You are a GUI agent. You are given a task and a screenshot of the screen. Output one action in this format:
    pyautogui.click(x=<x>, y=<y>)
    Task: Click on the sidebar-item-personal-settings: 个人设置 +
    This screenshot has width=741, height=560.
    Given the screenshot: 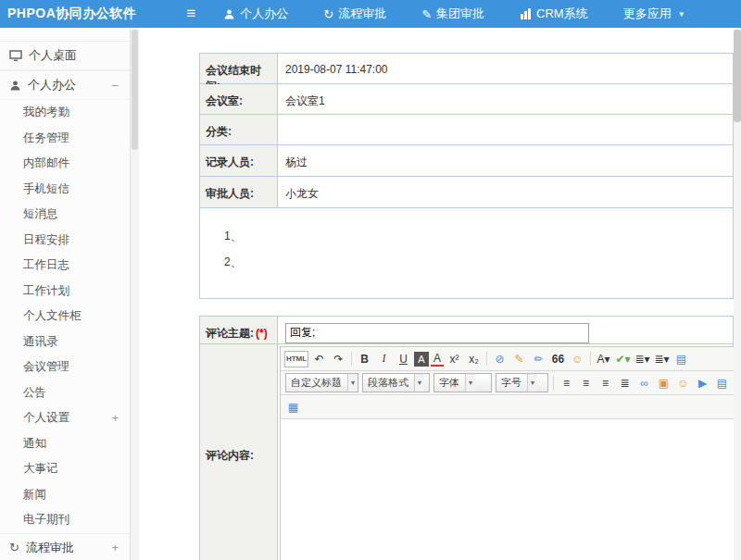 What is the action you would take?
    pyautogui.click(x=65, y=418)
    